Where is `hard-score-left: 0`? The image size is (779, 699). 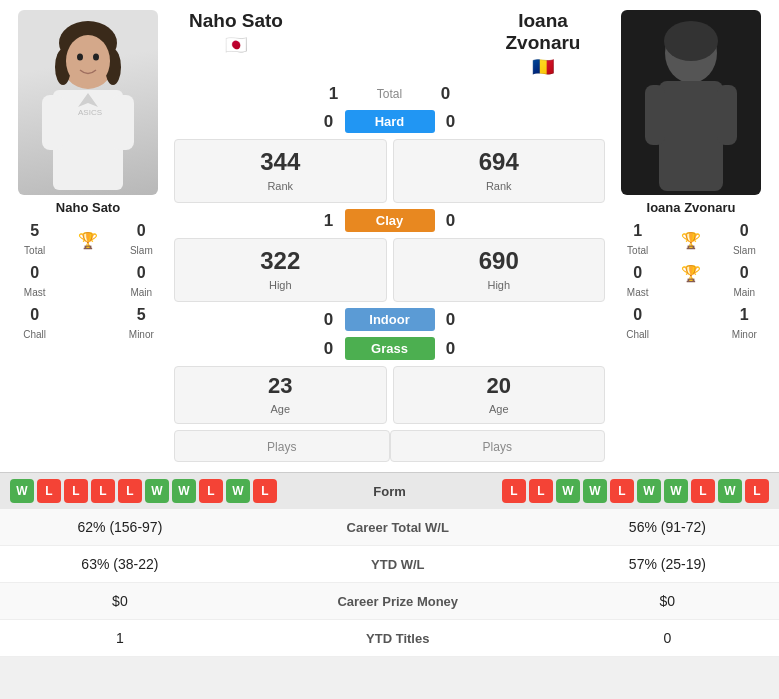
hard-score-left: 0 is located at coordinates (329, 122).